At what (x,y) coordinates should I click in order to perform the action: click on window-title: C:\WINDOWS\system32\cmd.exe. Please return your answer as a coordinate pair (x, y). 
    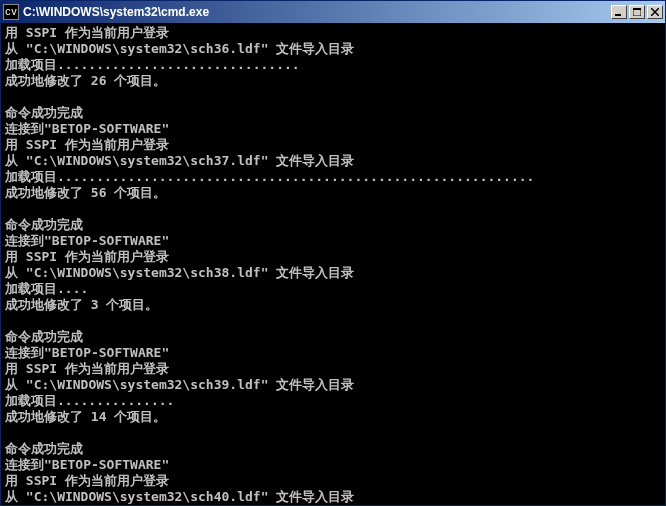
    Looking at the image, I should click on (317, 12).